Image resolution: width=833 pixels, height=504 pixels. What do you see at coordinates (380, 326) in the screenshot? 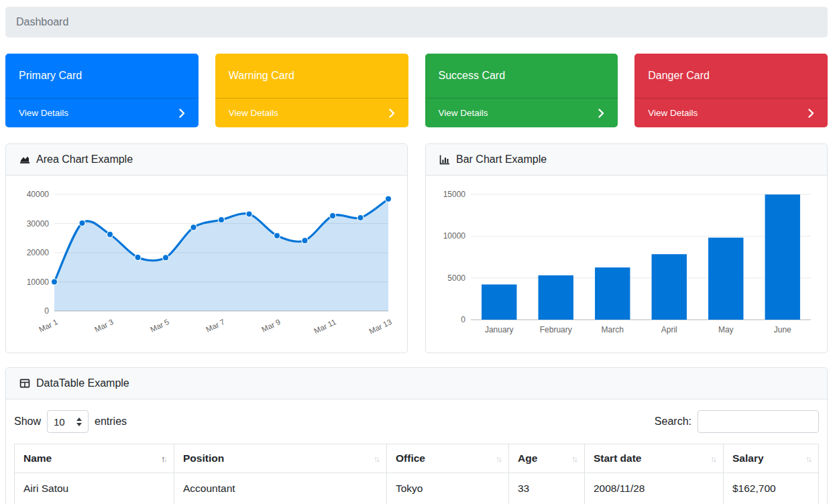
I see `svg-text: Mar 13` at bounding box center [380, 326].